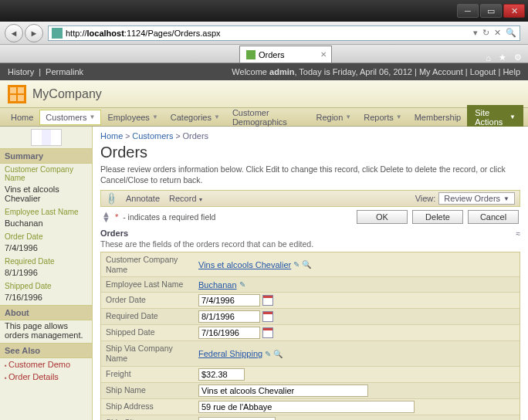  I want to click on bc-home: Home, so click(111, 136).